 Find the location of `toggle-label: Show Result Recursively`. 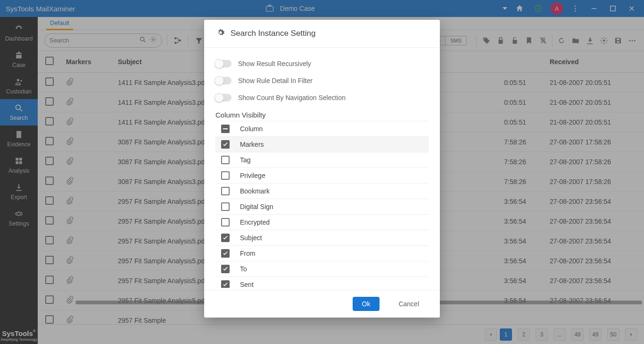

toggle-label: Show Result Recursively is located at coordinates (274, 64).